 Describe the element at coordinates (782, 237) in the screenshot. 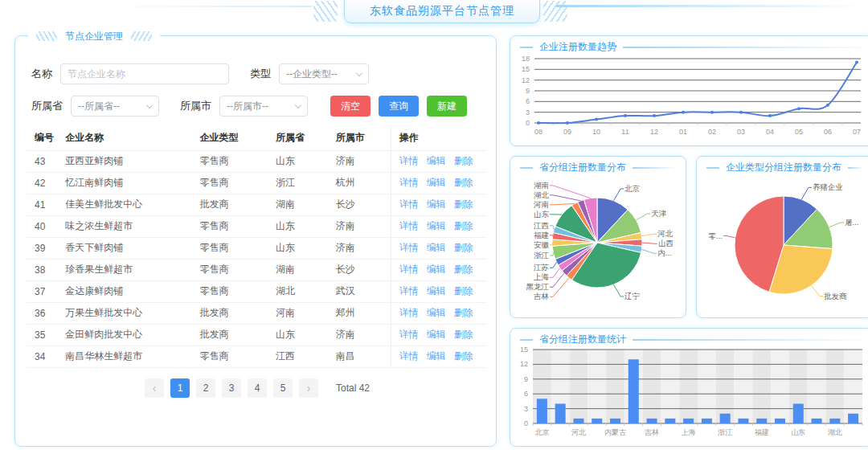

I see `type-pie-panel: 企业类型分组注册数量分布 养猪企业屠...批发商零...` at that location.